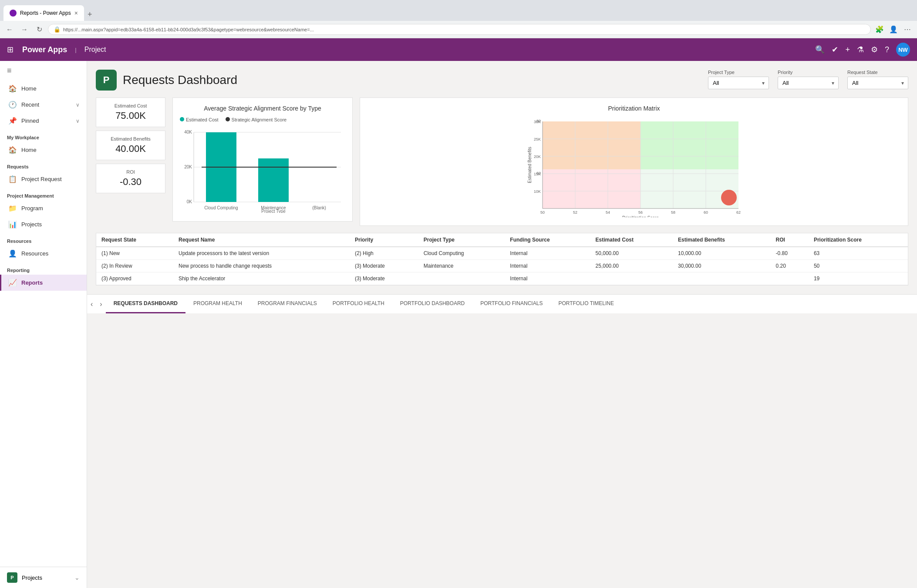  Describe the element at coordinates (44, 150) in the screenshot. I see `sidebar-item-home-workplace: 🏠 Home` at that location.